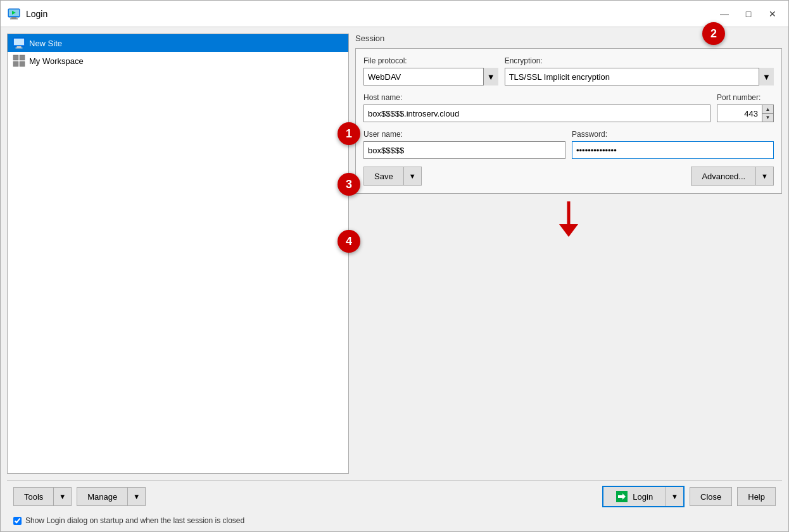  Describe the element at coordinates (672, 150) in the screenshot. I see `password-input` at that location.